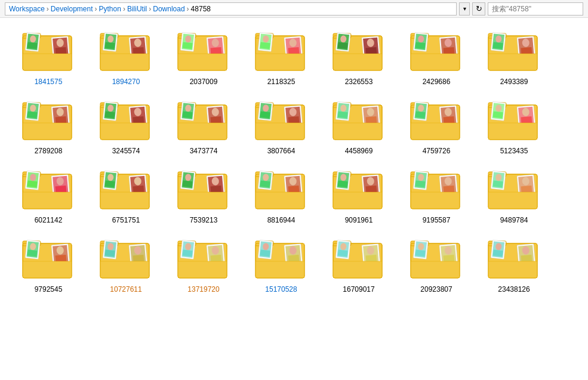  What do you see at coordinates (514, 58) in the screenshot?
I see `folder-item: 2493389` at bounding box center [514, 58].